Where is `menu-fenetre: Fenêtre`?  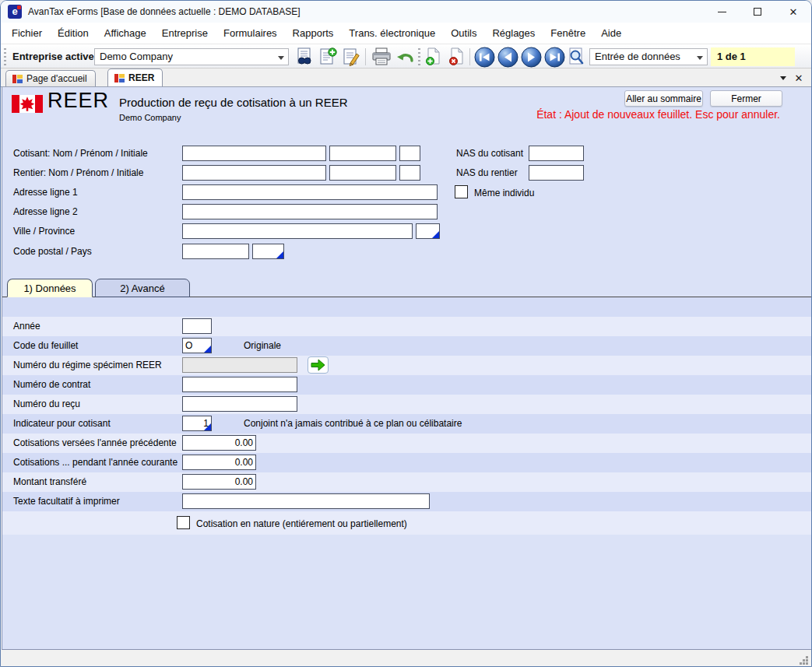
menu-fenetre: Fenêtre is located at coordinates (568, 33).